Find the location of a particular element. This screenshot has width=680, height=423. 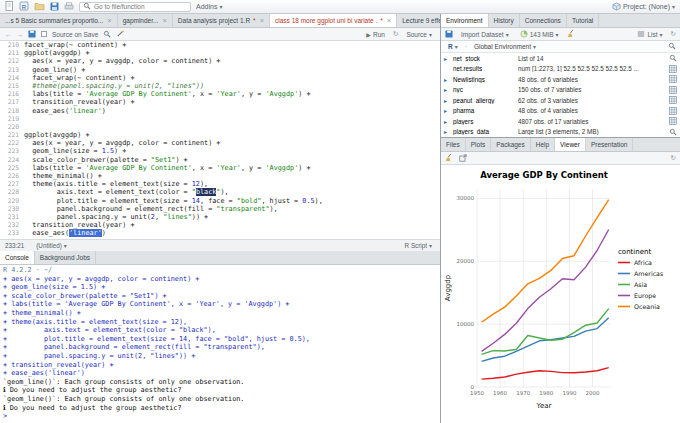

environment-tab: History is located at coordinates (504, 20).